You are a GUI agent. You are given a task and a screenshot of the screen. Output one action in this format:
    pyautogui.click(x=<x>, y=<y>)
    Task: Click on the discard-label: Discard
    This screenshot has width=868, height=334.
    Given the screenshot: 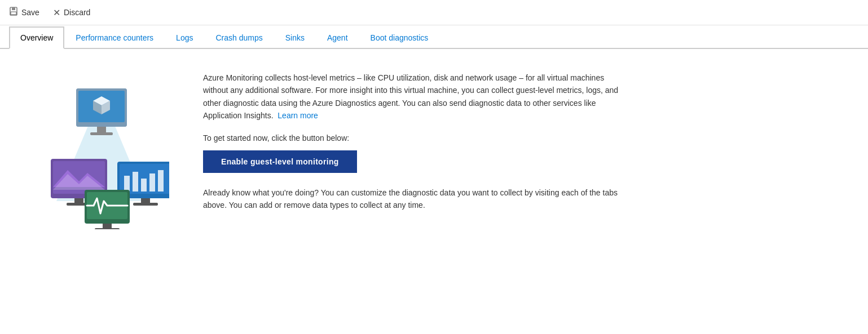 What is the action you would take?
    pyautogui.click(x=77, y=12)
    